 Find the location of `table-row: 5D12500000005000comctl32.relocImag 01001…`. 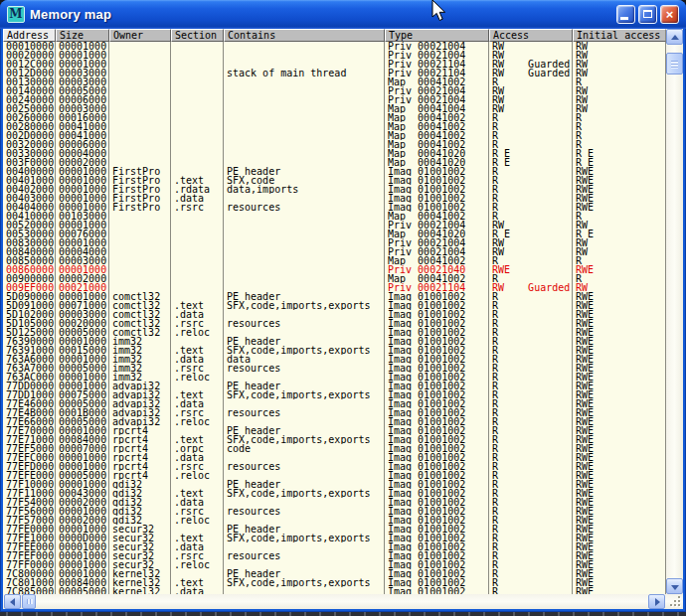

table-row: 5D12500000005000comctl32.relocImag 01001… is located at coordinates (334, 332).